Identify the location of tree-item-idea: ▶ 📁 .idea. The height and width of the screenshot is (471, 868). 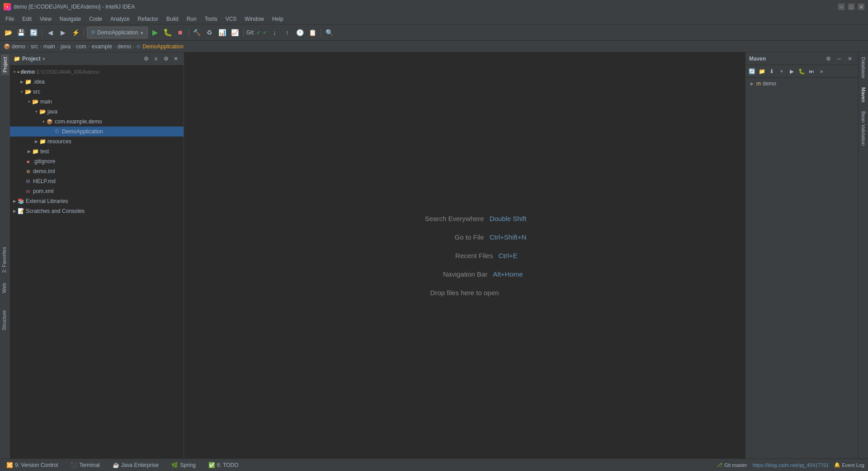
(97, 82).